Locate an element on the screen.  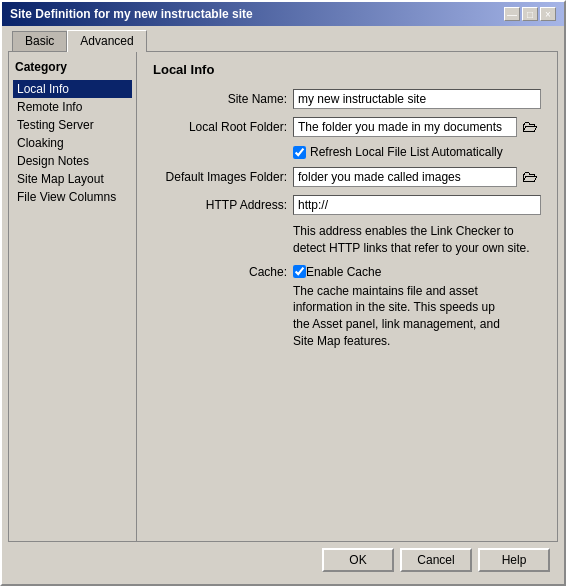
sidebar-item-cloaking: Cloaking is located at coordinates (72, 143).